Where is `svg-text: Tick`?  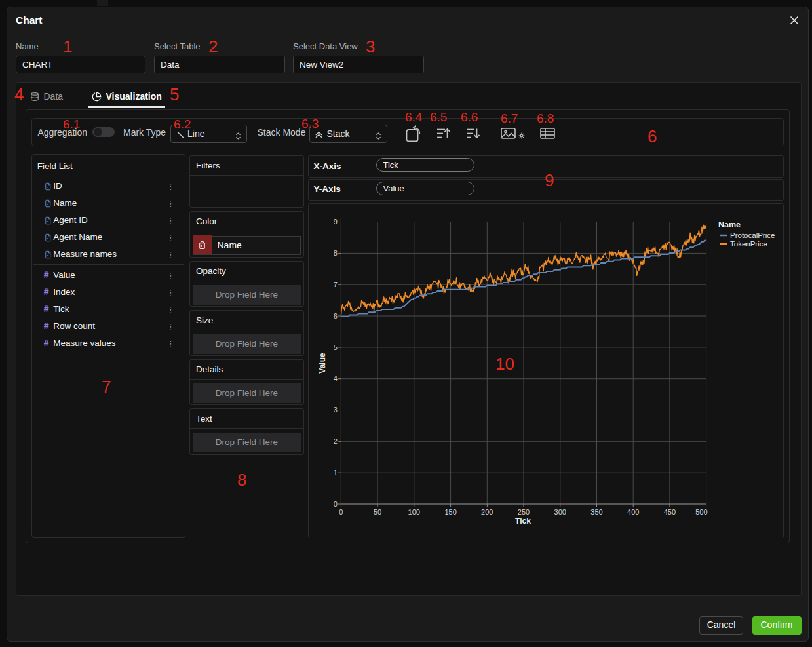
svg-text: Tick is located at coordinates (523, 521).